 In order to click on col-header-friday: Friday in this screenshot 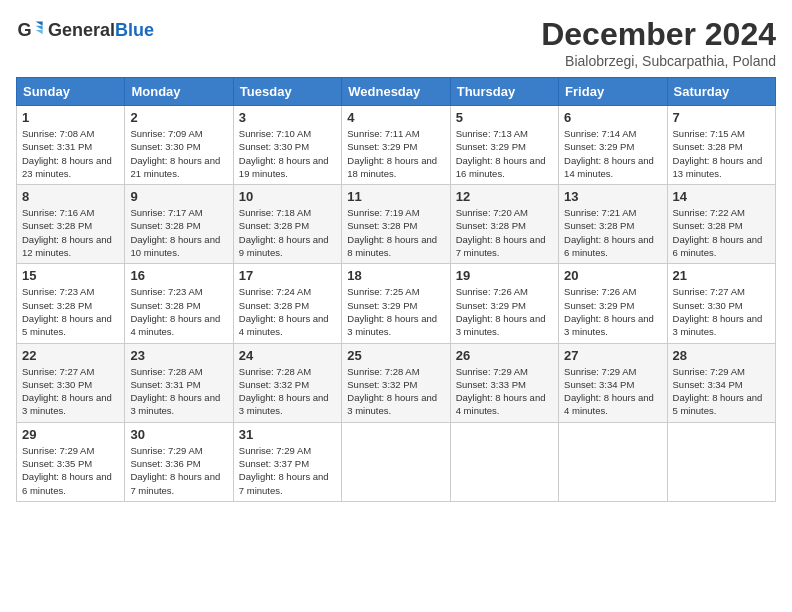, I will do `click(613, 92)`.